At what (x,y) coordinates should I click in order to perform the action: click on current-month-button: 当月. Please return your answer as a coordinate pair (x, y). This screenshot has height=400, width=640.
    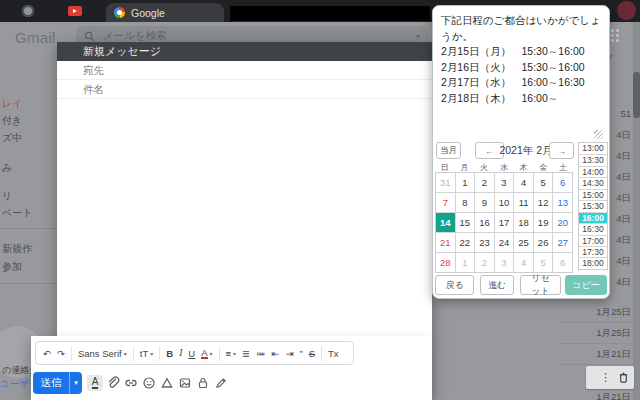
    Looking at the image, I should click on (448, 150).